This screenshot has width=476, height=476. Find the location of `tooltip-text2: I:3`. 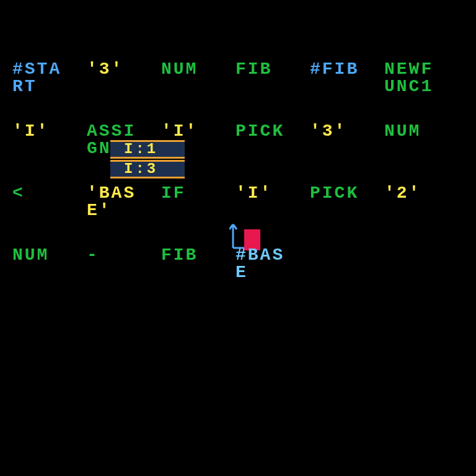

tooltip-text2: I:3 is located at coordinates (141, 169).